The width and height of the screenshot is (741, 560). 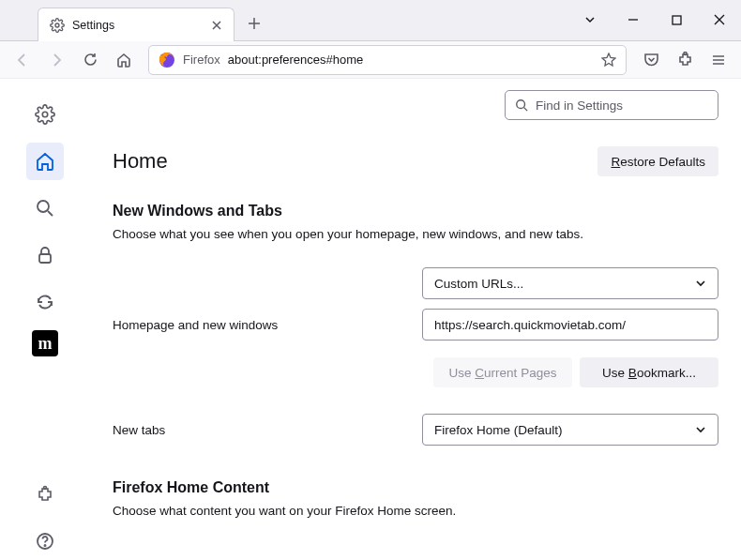 I want to click on extensions-button, so click(x=685, y=60).